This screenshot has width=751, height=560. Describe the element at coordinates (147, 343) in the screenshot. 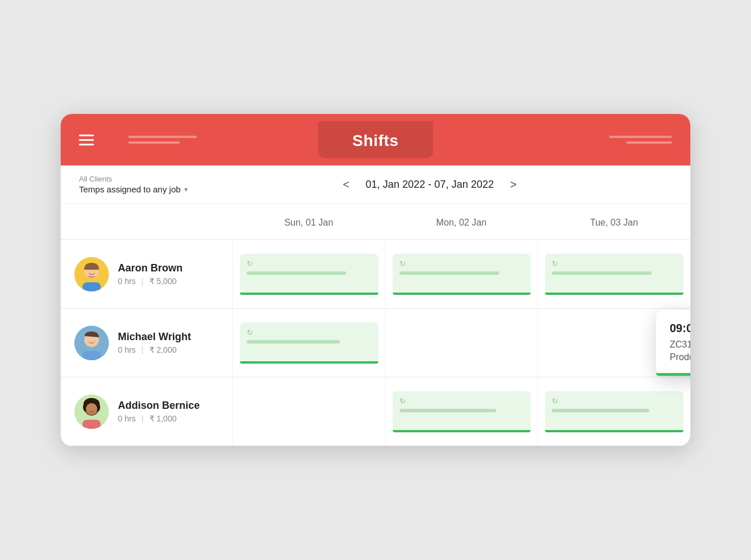

I see `employee-info-michael: Michael Wright 0 hrs | ₹ 2,000` at that location.